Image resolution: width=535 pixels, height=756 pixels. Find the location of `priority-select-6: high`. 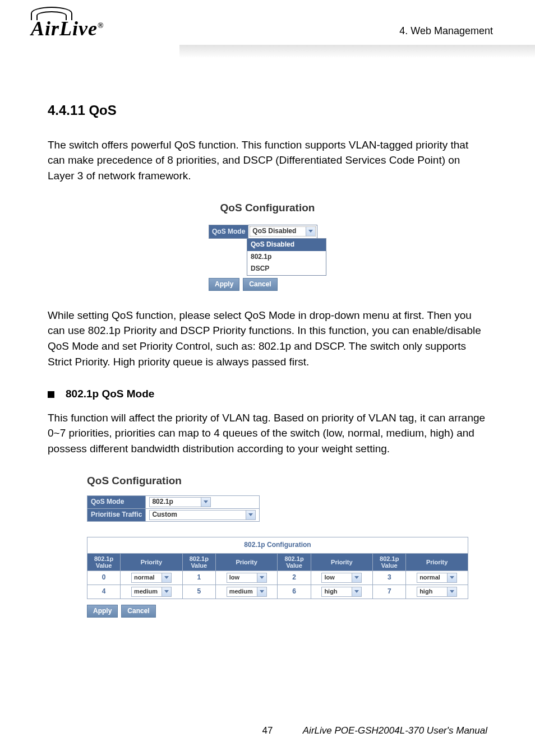

priority-select-6: high is located at coordinates (342, 592).